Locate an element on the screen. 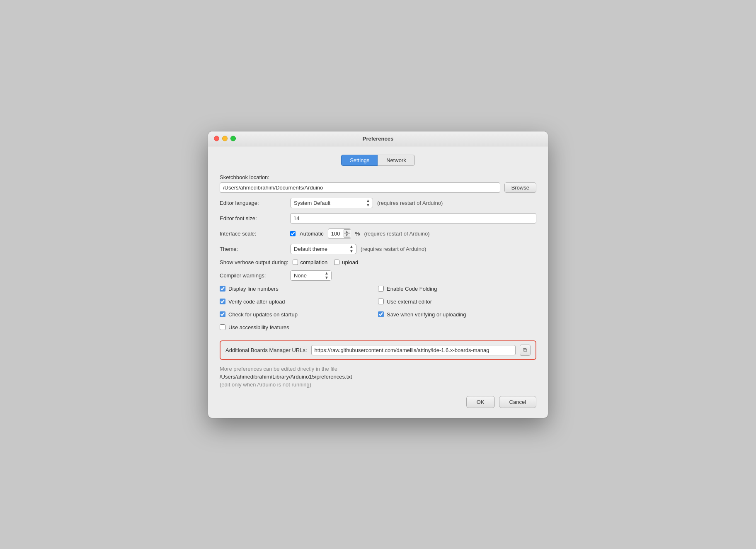  verbose-options: compilation upload is located at coordinates (326, 262).